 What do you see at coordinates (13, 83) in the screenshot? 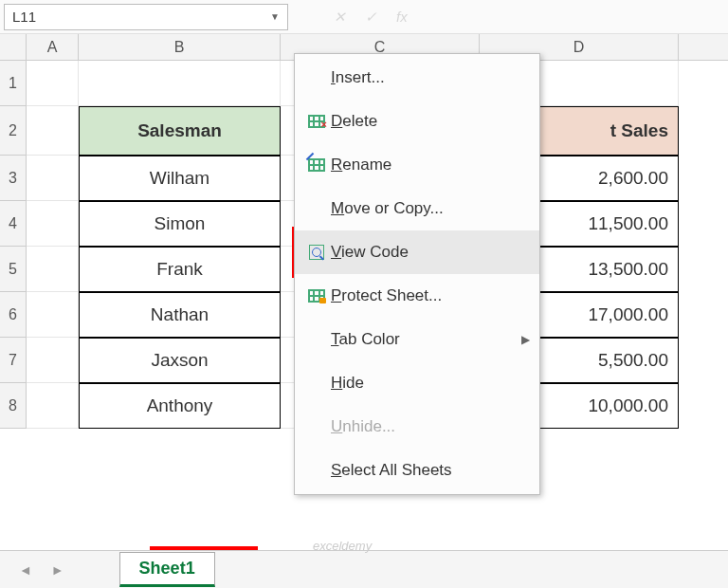
I see `row-header-1: 1` at bounding box center [13, 83].